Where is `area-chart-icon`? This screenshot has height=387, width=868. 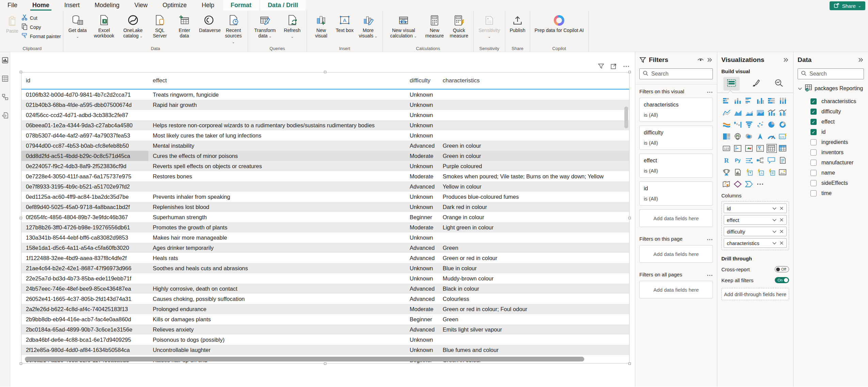 area-chart-icon is located at coordinates (738, 113).